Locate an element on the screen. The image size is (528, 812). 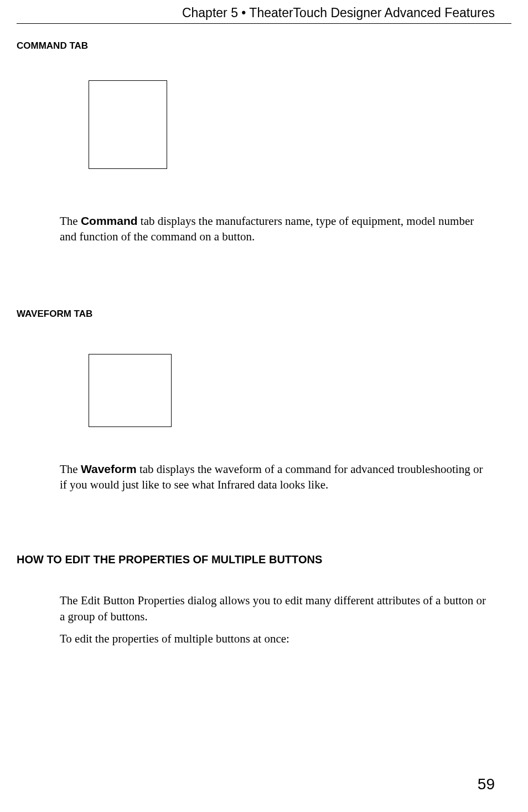
section-heading-multiple-buttons: HOW TO EDIT THE PROPERTIES OF MULTIPLE B… is located at coordinates (272, 559).